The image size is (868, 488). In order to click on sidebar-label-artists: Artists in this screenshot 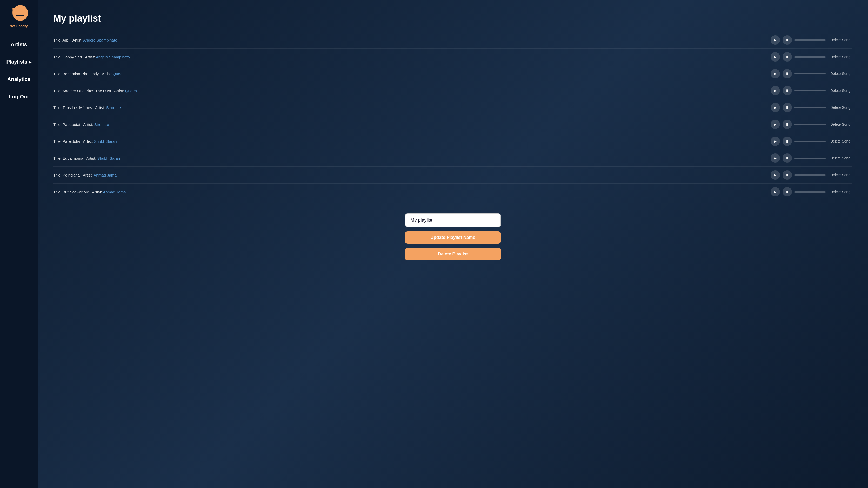, I will do `click(19, 44)`.